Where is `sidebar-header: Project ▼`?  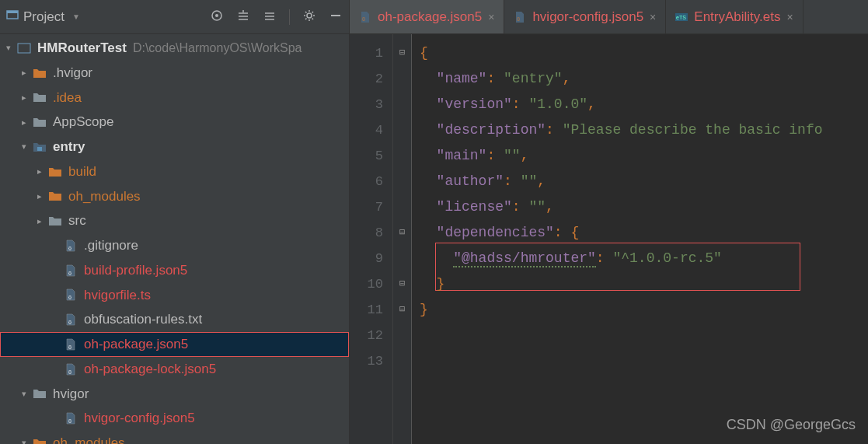 sidebar-header: Project ▼ is located at coordinates (174, 17).